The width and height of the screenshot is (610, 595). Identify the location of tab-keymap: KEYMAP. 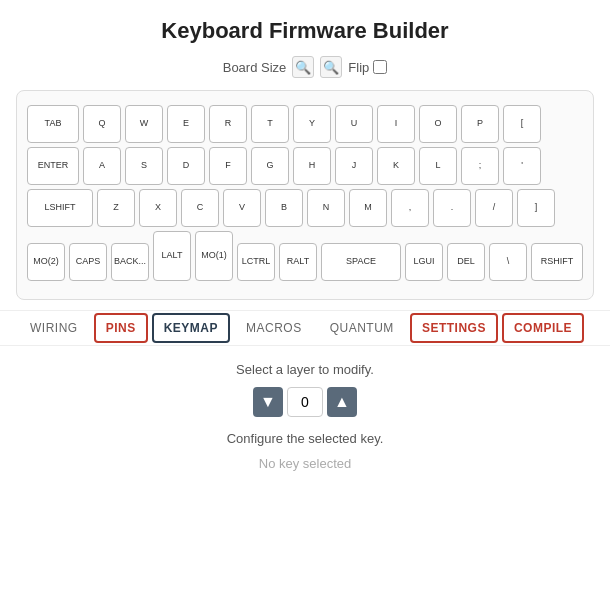
(191, 328).